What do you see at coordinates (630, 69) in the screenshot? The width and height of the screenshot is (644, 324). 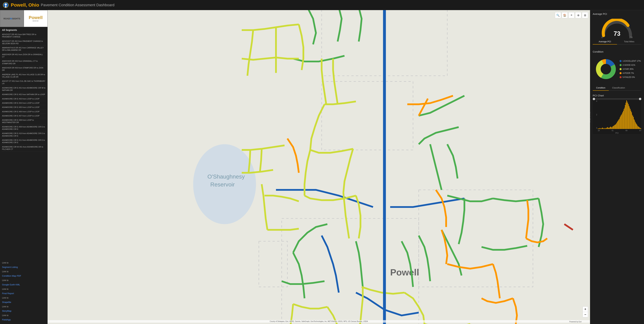 I see `donut-legend: 1-EXCELLENT 17%2-GOOD 41%3-FAIR 35%4-POO…` at bounding box center [630, 69].